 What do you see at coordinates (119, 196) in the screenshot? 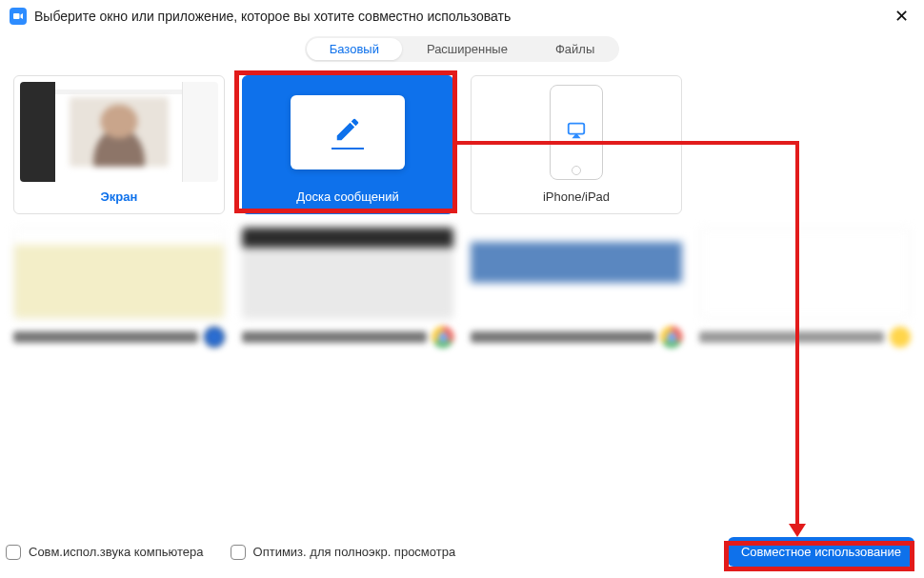
I see `share-option-screen-label: Экран` at bounding box center [119, 196].